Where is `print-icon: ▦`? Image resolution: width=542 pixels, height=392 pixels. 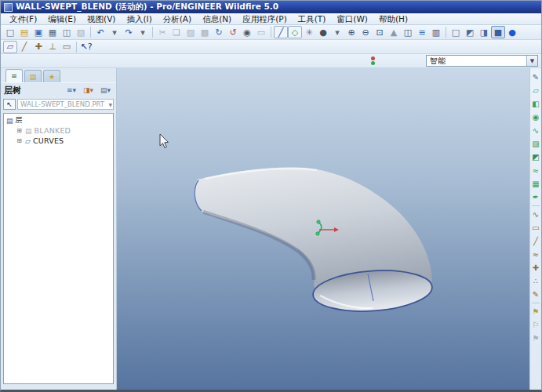
print-icon: ▦ is located at coordinates (53, 32).